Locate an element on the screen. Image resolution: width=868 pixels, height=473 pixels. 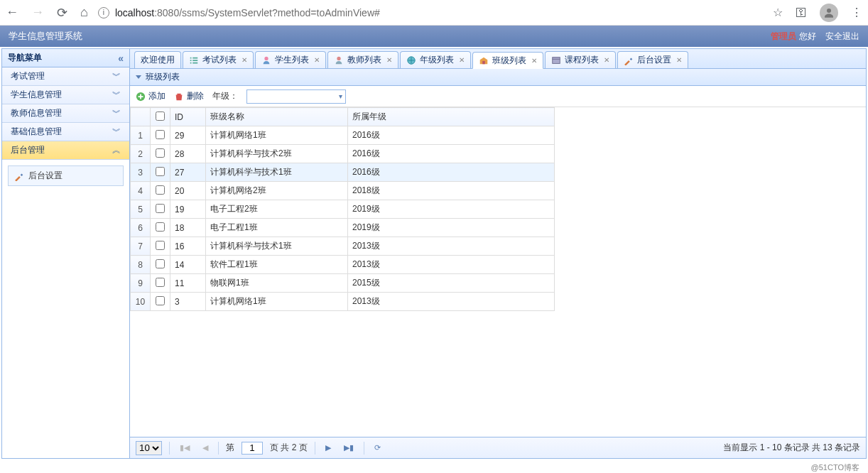
table-row: 7 16 计算机科学与技术1班 2013级 is located at coordinates (342, 246).